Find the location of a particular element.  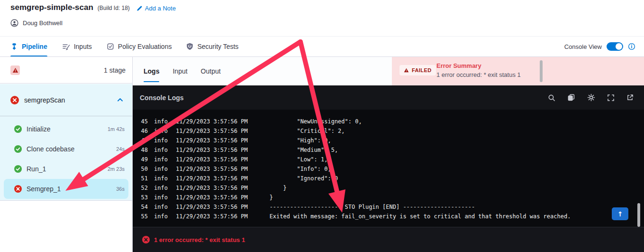

info-icon is located at coordinates (632, 47).